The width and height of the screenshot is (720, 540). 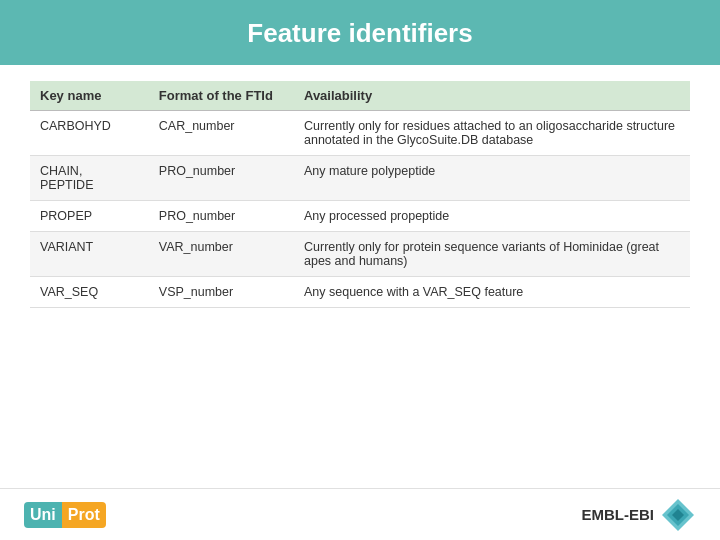 What do you see at coordinates (360, 178) in the screenshot?
I see `table-row: CHAIN, PEPTIDEPRO_numberAny mature polyp…` at bounding box center [360, 178].